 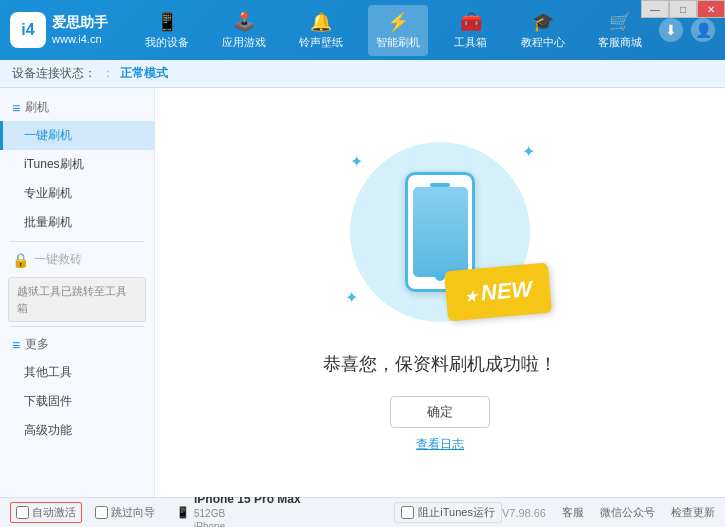 What do you see at coordinates (125, 512) in the screenshot?
I see `guide-checkbox: 跳过向导` at bounding box center [125, 512].